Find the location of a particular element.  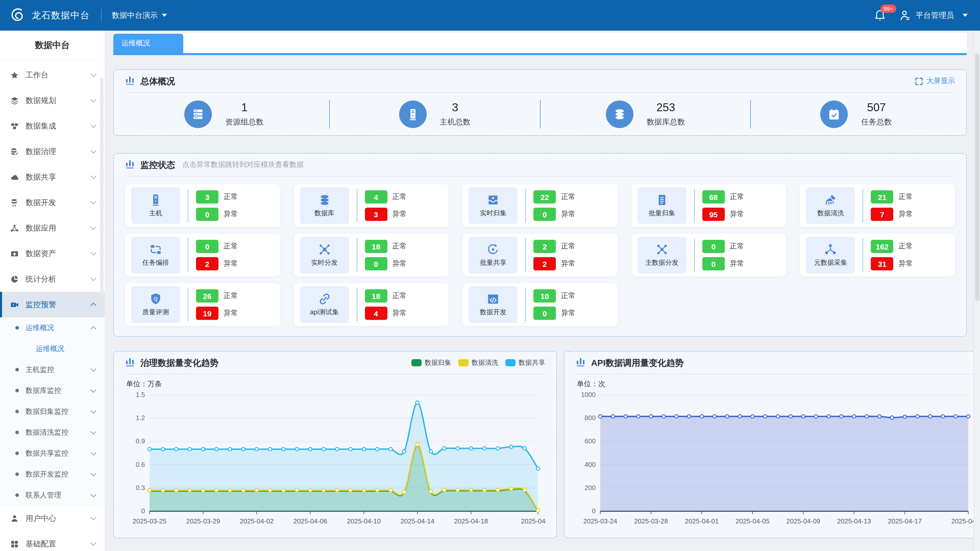

monitor-card-metadata-collect: 元数据采集162正常31异常 is located at coordinates (877, 255).